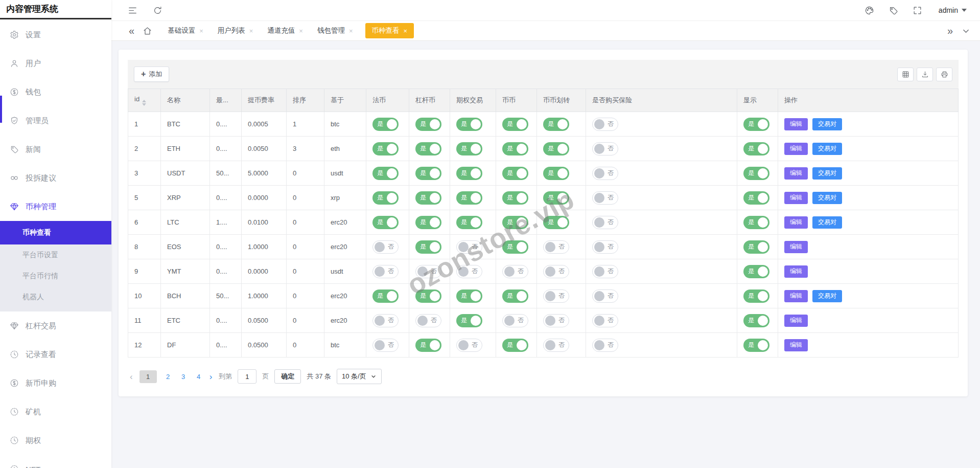 This screenshot has width=980, height=468. Describe the element at coordinates (56, 233) in the screenshot. I see `sidebar-subitem-coin-view: 币种查看` at that location.